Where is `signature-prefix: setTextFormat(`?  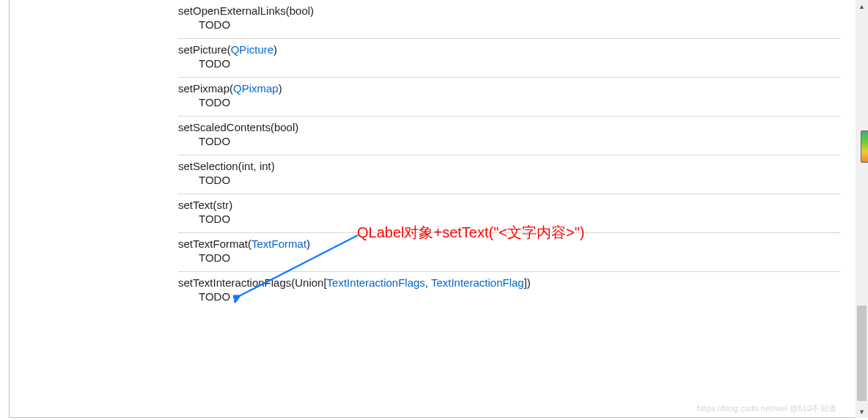 signature-prefix: setTextFormat( is located at coordinates (215, 243).